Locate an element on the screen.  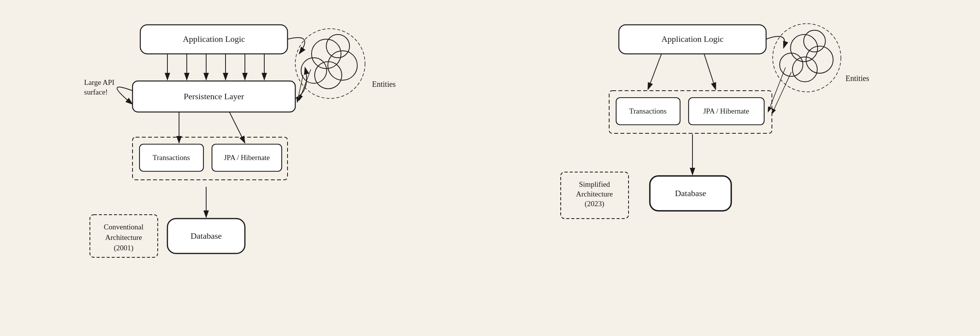
arch-label-1b: Architecture is located at coordinates (124, 237).